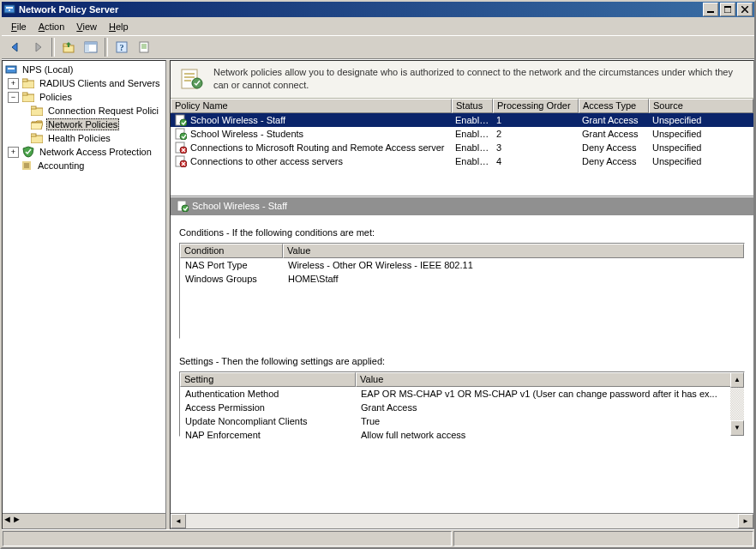 The height and width of the screenshot is (549, 756). What do you see at coordinates (84, 124) in the screenshot?
I see `tree-network-policies: Network Policies` at bounding box center [84, 124].